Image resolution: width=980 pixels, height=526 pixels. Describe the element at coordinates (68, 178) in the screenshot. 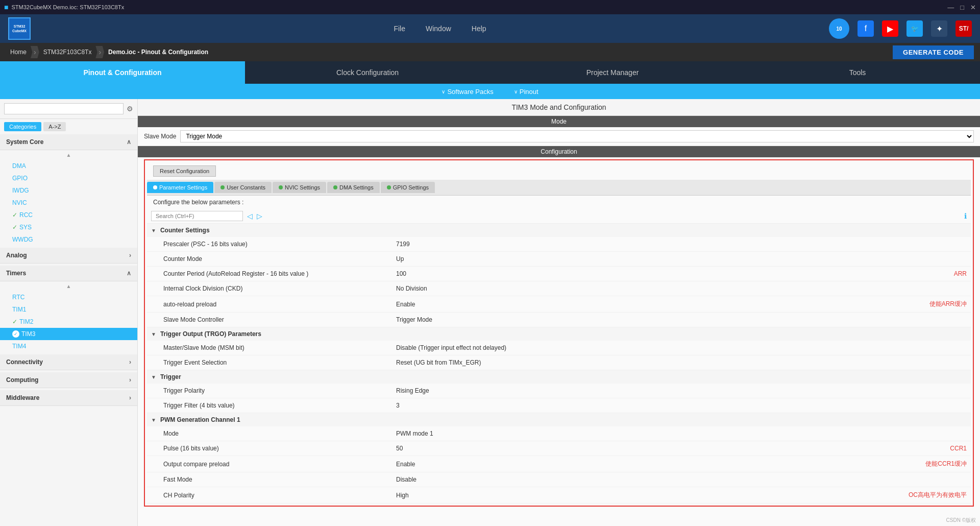

I see `nav-item-gpio: GPIO` at that location.